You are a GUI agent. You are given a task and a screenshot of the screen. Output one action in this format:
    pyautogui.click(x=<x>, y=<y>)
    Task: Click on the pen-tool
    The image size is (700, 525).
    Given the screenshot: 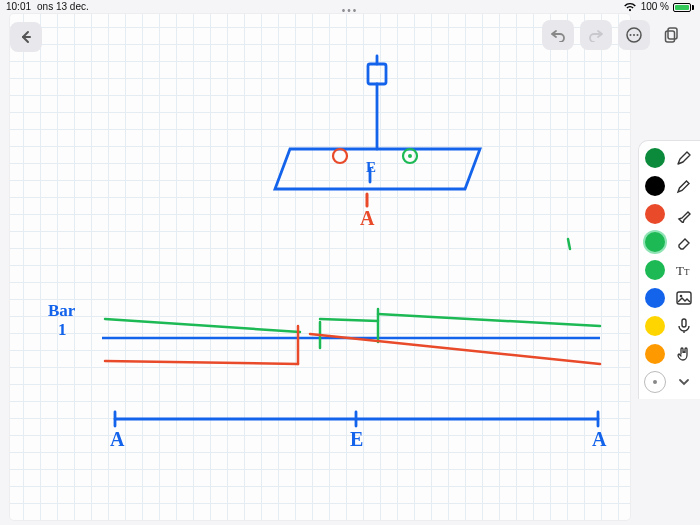 What is the action you would take?
    pyautogui.click(x=684, y=158)
    